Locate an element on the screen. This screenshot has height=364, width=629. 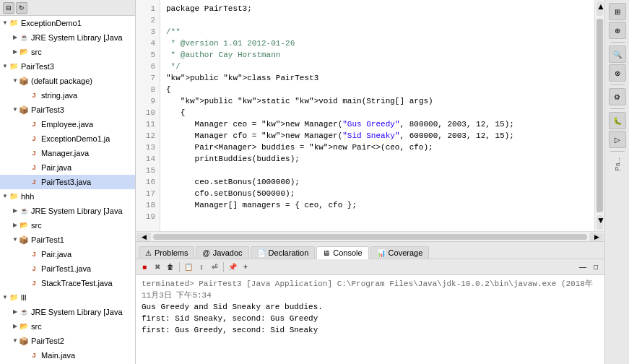
scrollbar-up-btn: ▲ is located at coordinates (599, 9).